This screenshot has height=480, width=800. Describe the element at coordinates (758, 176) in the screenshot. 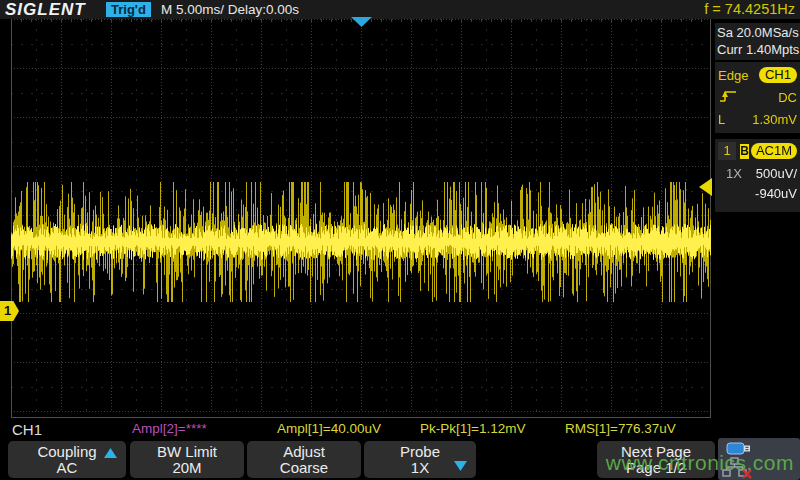

I see `channel1-info-panel: 1 B AC1M 1X 500uV/ -940uV` at that location.